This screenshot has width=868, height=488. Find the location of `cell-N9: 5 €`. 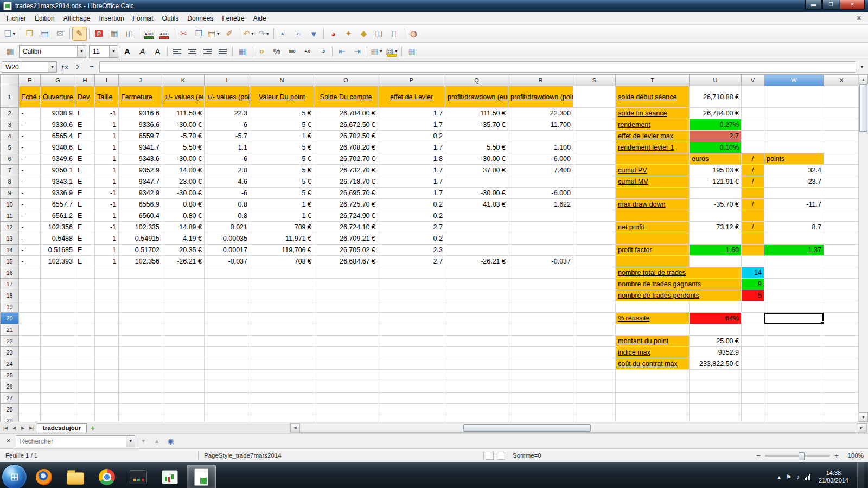

cell-N9: 5 € is located at coordinates (282, 193).